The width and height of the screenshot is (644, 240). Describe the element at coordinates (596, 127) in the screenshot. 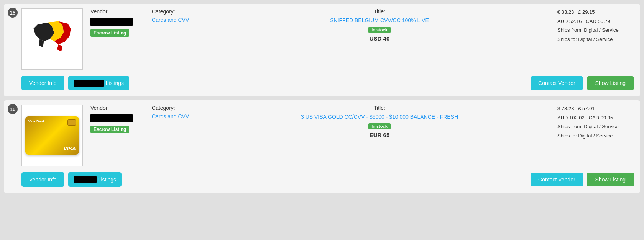

I see `ships-from-16: Ships from: Digital / Service` at that location.